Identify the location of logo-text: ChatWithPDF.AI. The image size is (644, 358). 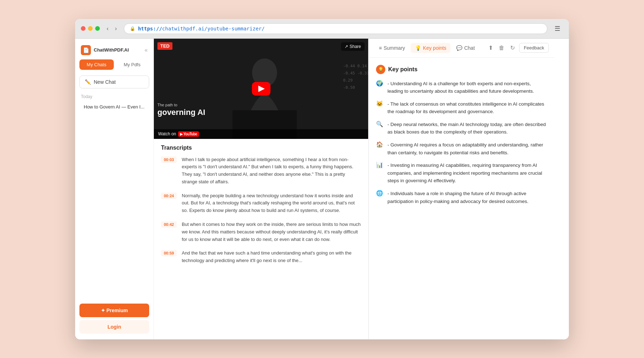
(111, 50).